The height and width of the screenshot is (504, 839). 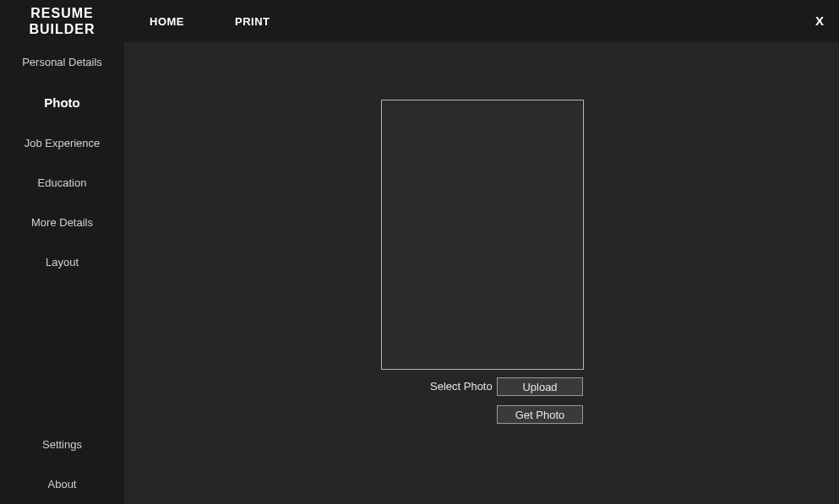 I want to click on upload-button: Upload, so click(x=540, y=387).